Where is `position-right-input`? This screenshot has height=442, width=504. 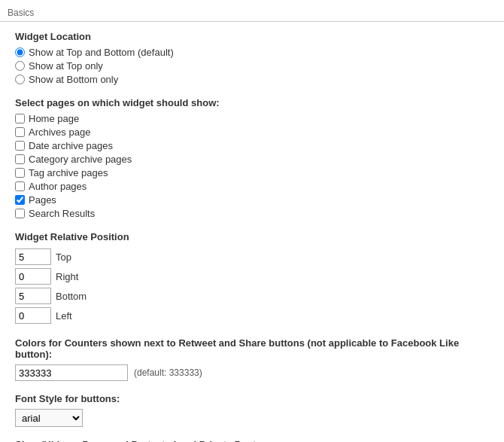
position-right-input is located at coordinates (33, 276).